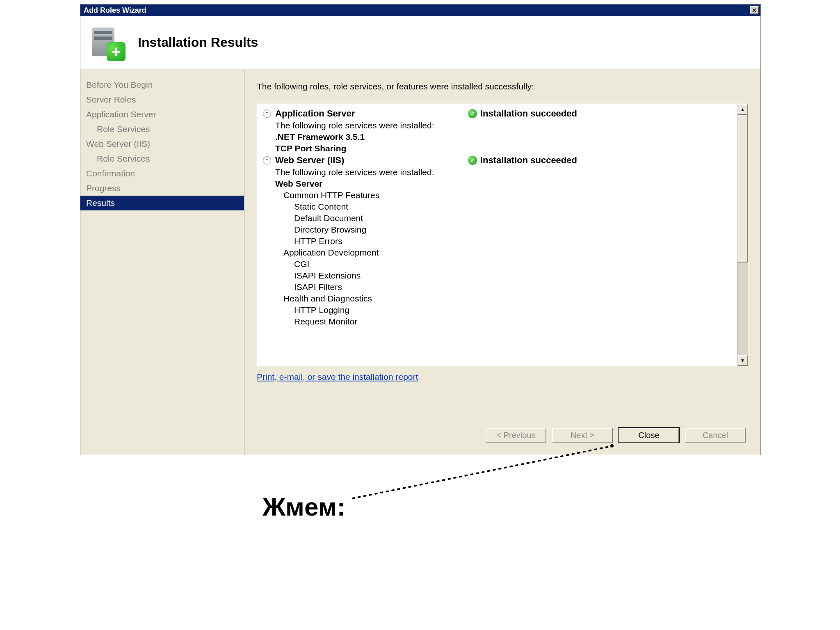  What do you see at coordinates (116, 52) in the screenshot?
I see `plus-badge-icon: +` at bounding box center [116, 52].